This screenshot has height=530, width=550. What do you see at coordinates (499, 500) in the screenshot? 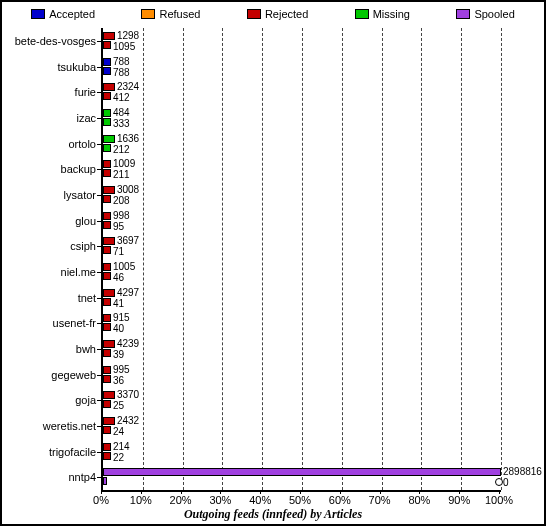
I see `xtick-label: 100%` at bounding box center [499, 500].